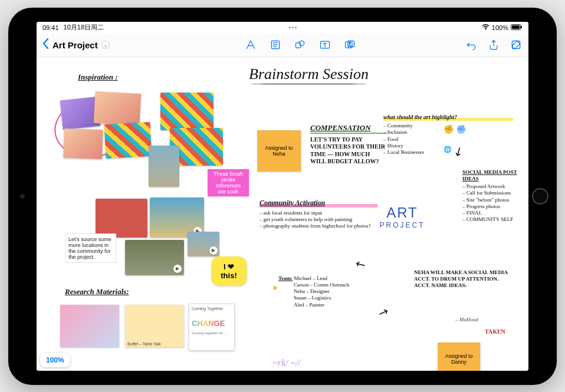 This screenshot has width=565, height=392. I want to click on heading-community: Community Activation, so click(318, 203).